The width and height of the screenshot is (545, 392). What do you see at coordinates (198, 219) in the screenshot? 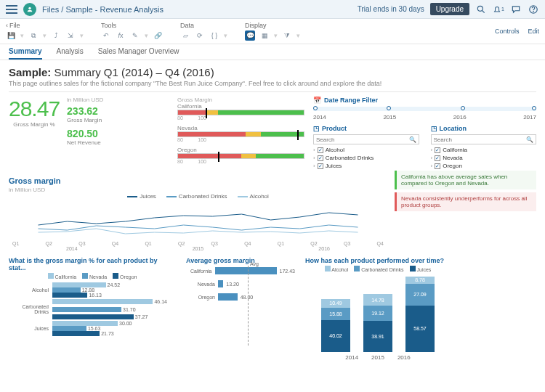
I see `line-plot` at bounding box center [198, 219].